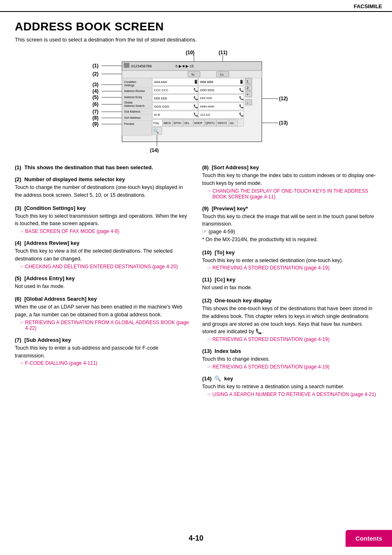 This screenshot has height=555, width=392. Describe the element at coordinates (290, 359) in the screenshot. I see `desc-13-body: Touch this to change indexes.` at that location.